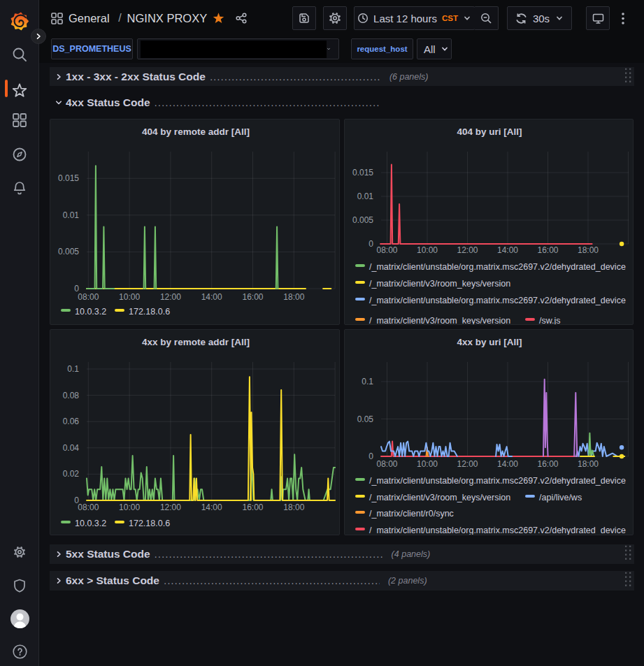 Image resolution: width=644 pixels, height=666 pixels. I want to click on svg-text: /_matrix/client/r0/sync, so click(411, 514).